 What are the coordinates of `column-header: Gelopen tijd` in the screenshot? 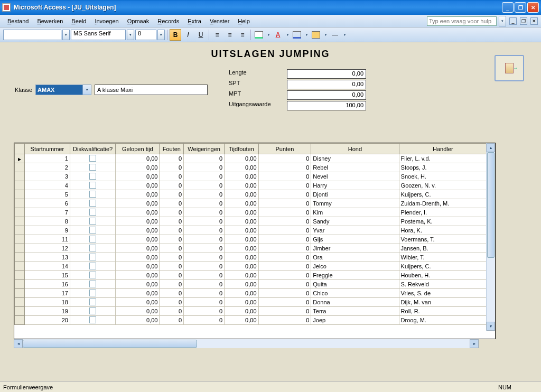 It's located at (137, 149).